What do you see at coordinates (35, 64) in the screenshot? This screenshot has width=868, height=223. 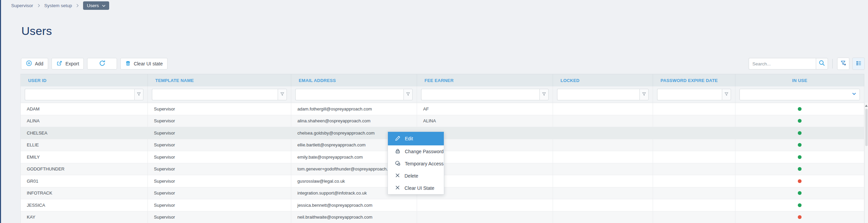 I see `add-button: Add` at bounding box center [35, 64].